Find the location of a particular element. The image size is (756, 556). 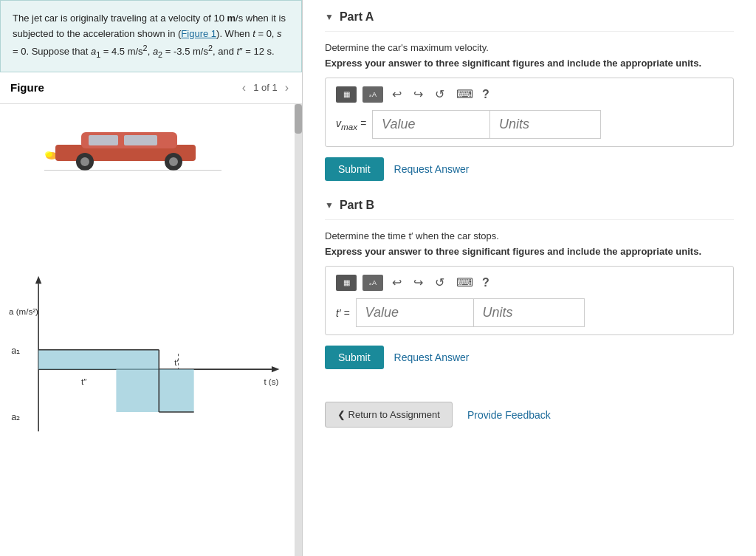

part-b-toolbar: ▦ ₐA ↩ ↪ ↺ ⌨ ? is located at coordinates (529, 282).